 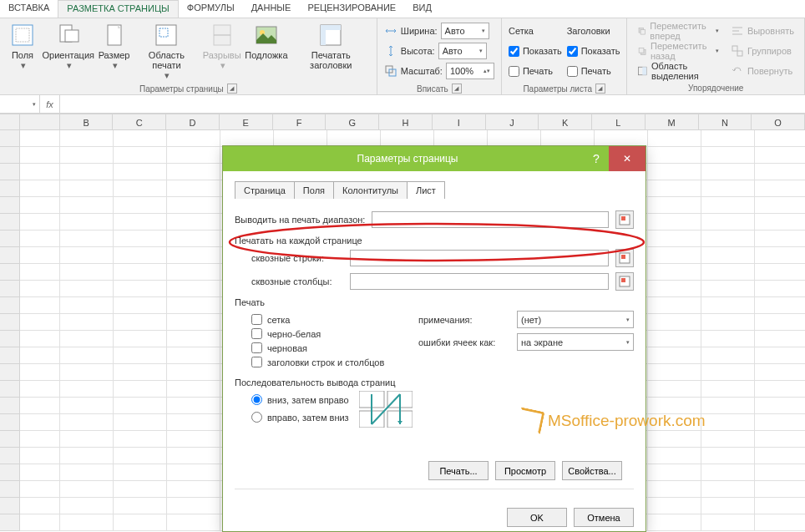 What do you see at coordinates (257, 362) in the screenshot?
I see `chk-headings` at bounding box center [257, 362].